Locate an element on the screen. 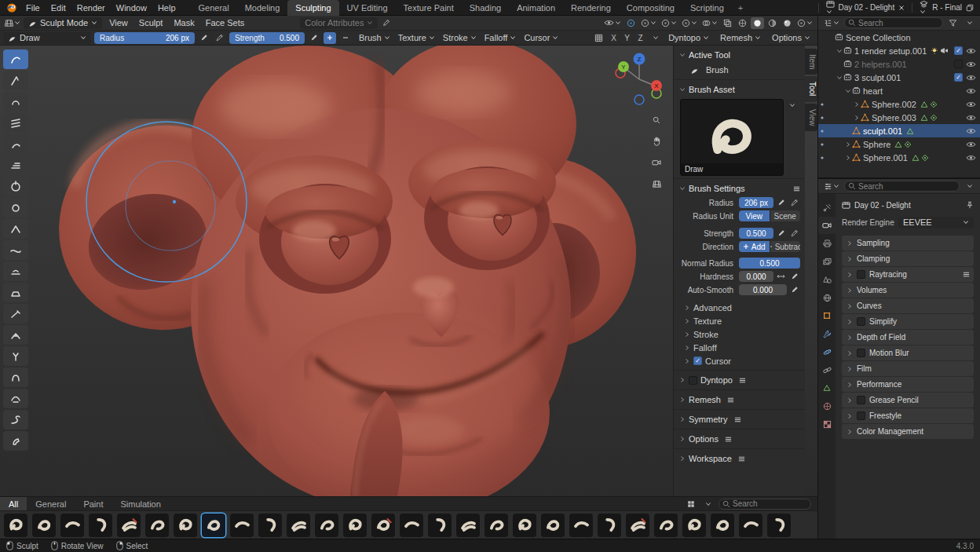 This screenshot has height=552, width=980. add-workspace-button: + is located at coordinates (740, 8).